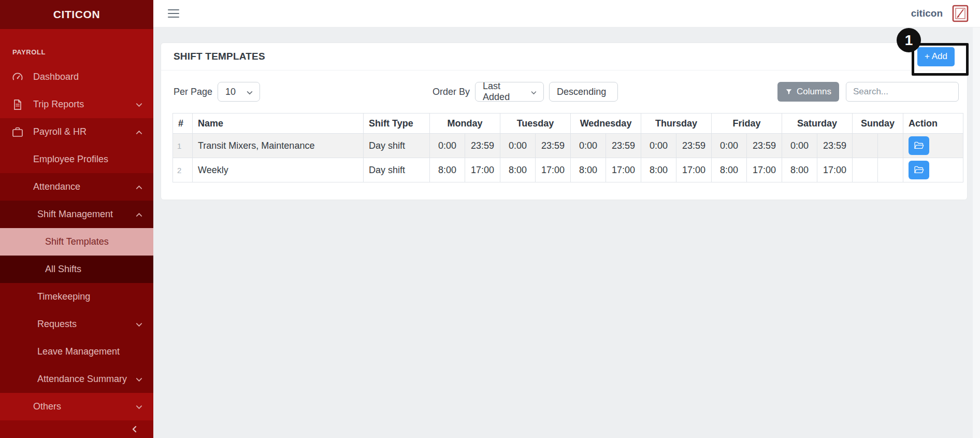 The width and height of the screenshot is (980, 438). I want to click on col-header-sunday: Sunday, so click(878, 123).